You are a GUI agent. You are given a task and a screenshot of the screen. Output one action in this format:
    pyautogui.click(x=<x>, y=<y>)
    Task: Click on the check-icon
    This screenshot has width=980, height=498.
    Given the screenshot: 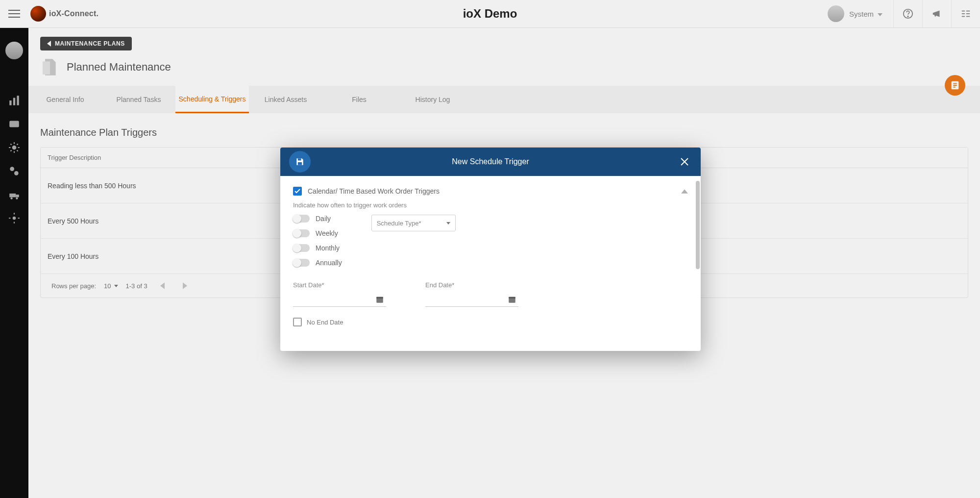 What is the action you would take?
    pyautogui.click(x=297, y=191)
    